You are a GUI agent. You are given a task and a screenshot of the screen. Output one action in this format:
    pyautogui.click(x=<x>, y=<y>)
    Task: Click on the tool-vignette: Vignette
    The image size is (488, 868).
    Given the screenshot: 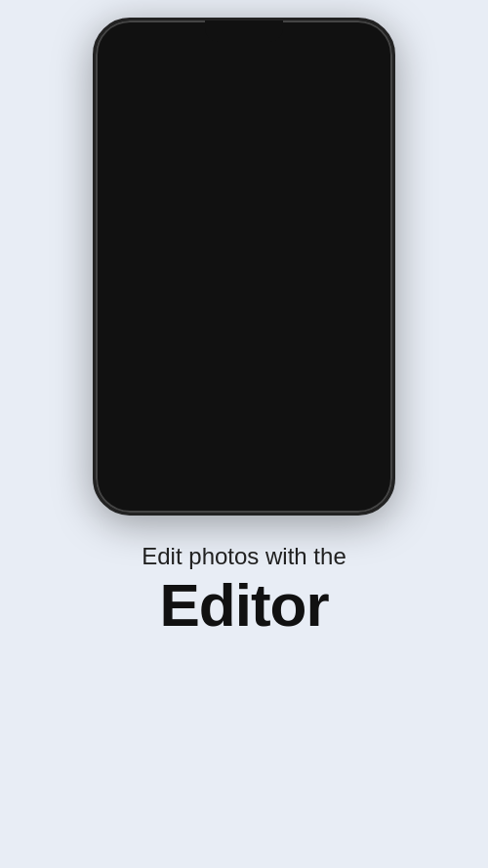 What is the action you would take?
    pyautogui.click(x=351, y=414)
    